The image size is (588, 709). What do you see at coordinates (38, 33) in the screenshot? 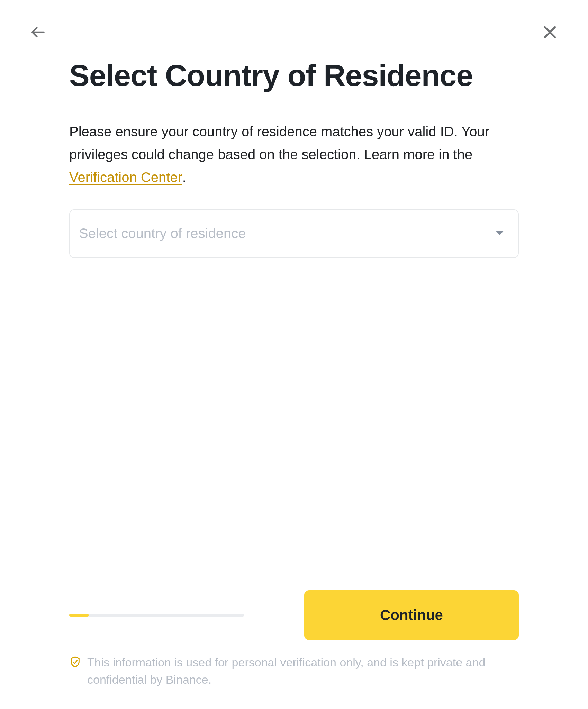
I see `back-button` at bounding box center [38, 33].